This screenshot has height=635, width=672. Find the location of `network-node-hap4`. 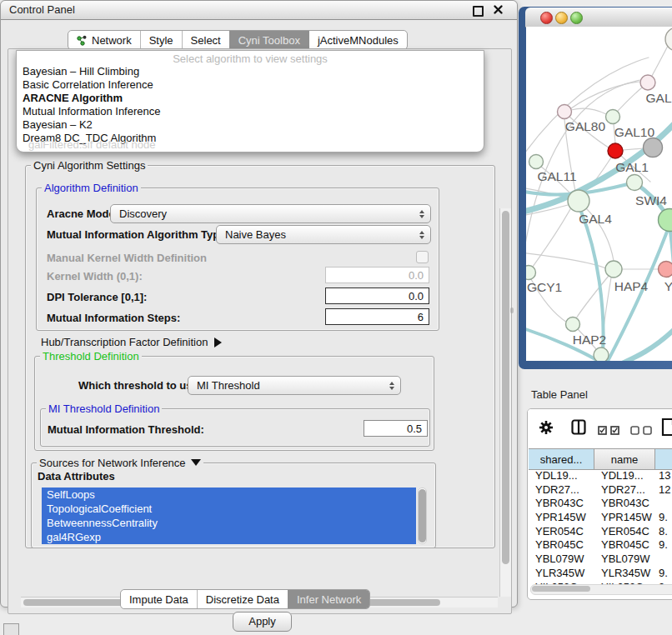

network-node-hap4 is located at coordinates (614, 269).